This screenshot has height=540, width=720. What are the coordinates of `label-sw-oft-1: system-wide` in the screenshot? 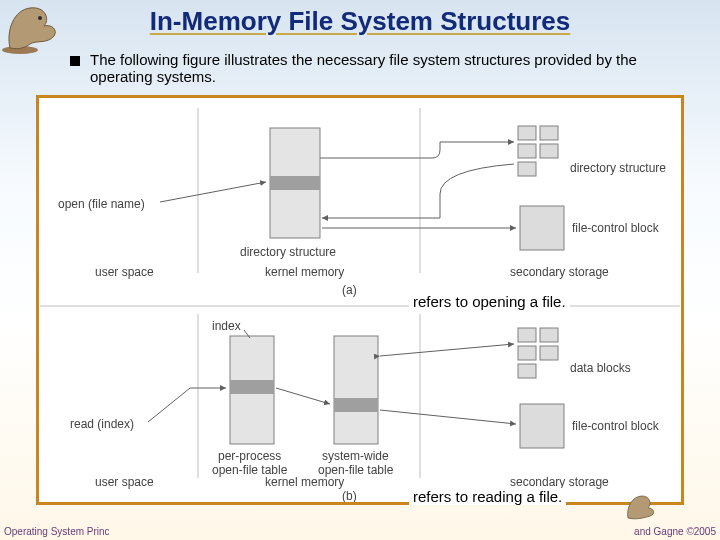 It's located at (356, 456).